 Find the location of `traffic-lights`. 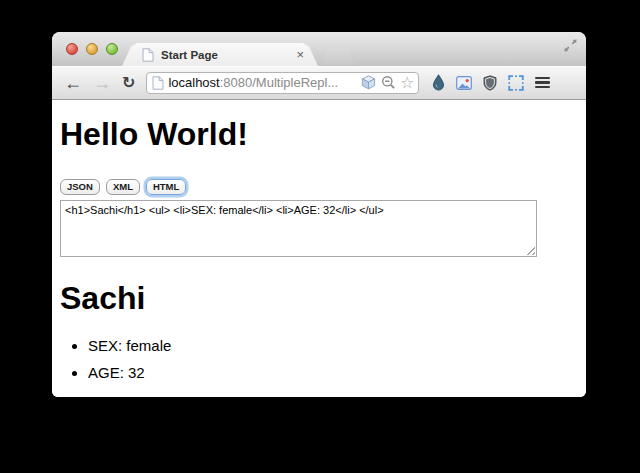

traffic-lights is located at coordinates (92, 49).